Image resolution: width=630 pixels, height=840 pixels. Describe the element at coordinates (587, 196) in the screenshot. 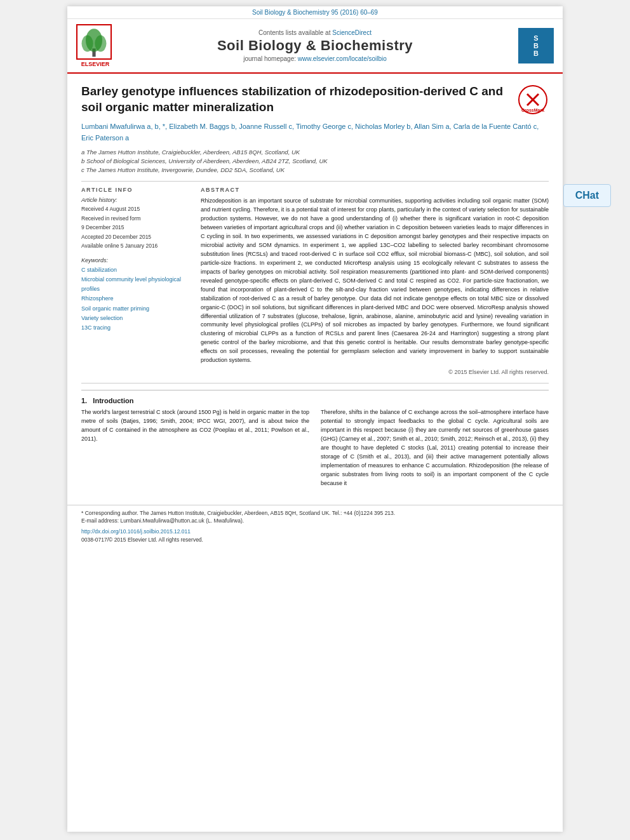

I see `chat-button: CHat` at that location.